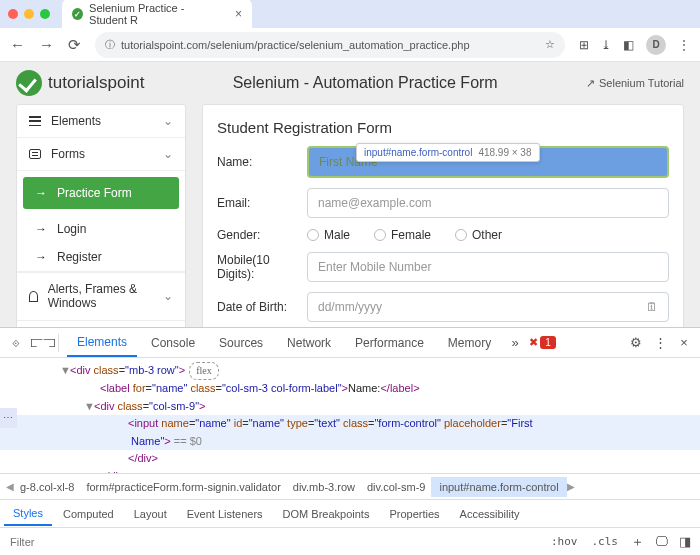 This screenshot has width=700, height=555. I want to click on external-link-icon: ↗, so click(590, 84).